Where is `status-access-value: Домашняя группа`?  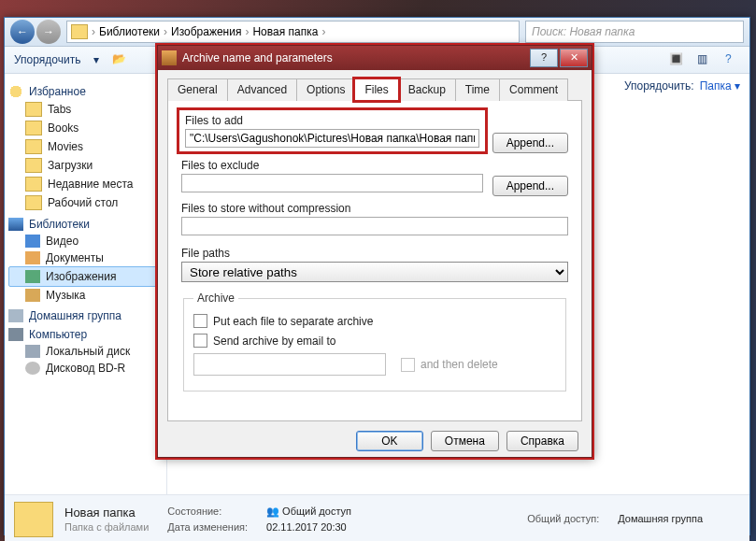
status-access-value: Домашняя группа is located at coordinates (660, 520).